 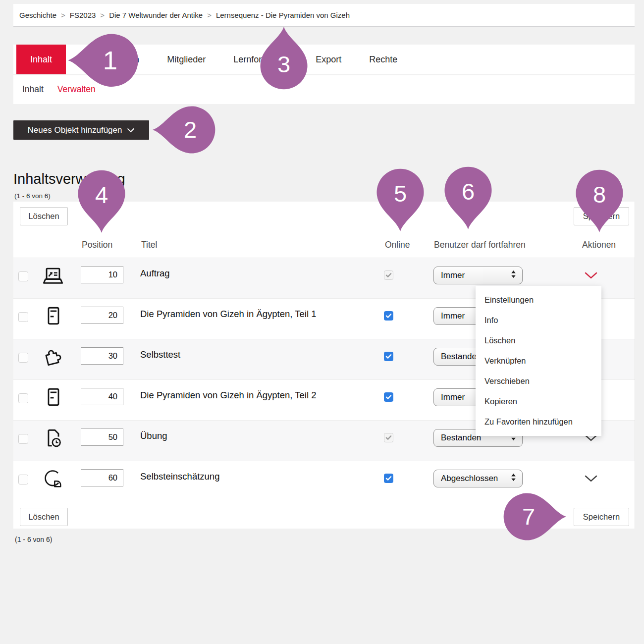 I want to click on breadcrumb-item-lernsequenz: Lernsequenz - Die Pyramiden von Gizeh, so click(x=283, y=15).